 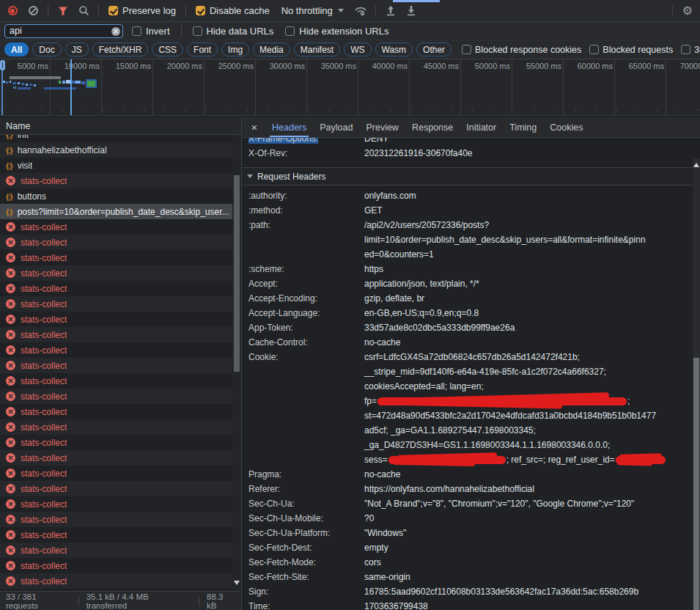 I want to click on scroll-up-icon, so click(x=696, y=165).